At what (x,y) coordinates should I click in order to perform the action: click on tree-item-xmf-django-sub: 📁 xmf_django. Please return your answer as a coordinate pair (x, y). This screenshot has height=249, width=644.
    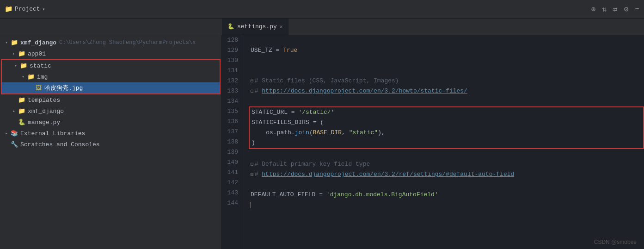
    Looking at the image, I should click on (111, 111).